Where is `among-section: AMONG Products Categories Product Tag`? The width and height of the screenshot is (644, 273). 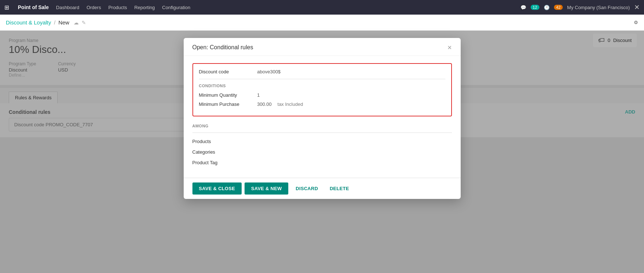 among-section: AMONG Products Categories Product Tag is located at coordinates (322, 145).